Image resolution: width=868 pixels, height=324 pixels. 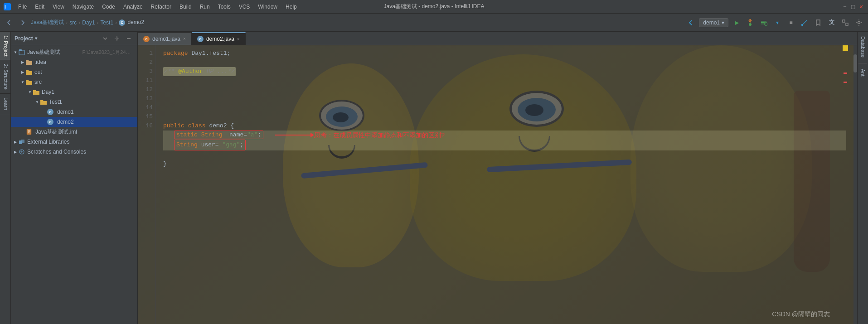 What do you see at coordinates (777, 23) in the screenshot?
I see `more-run-button: ▾` at bounding box center [777, 23].